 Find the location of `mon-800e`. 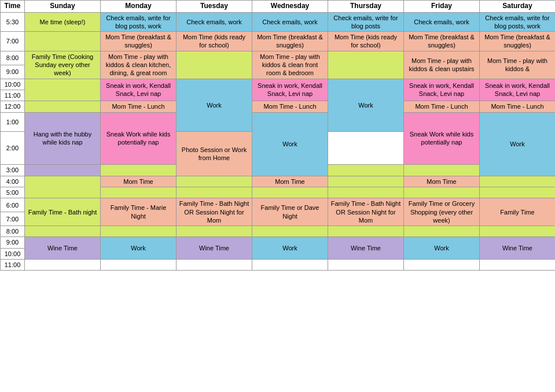

mon-800e is located at coordinates (139, 231).